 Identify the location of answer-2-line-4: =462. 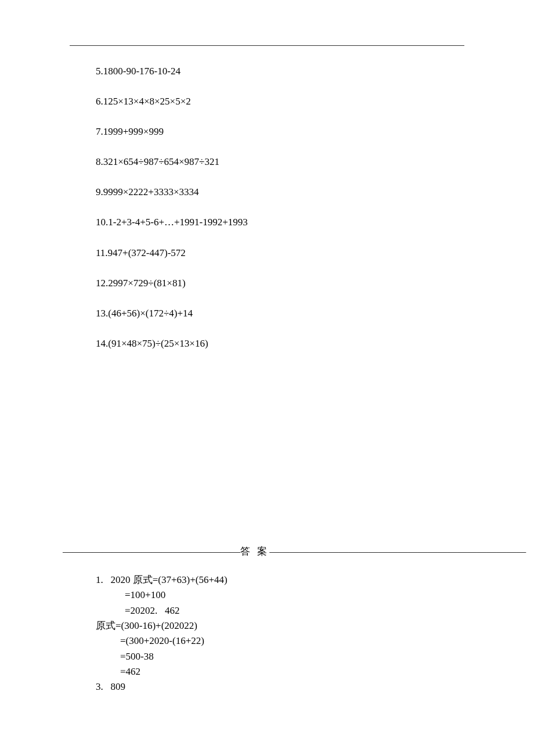
(270, 672).